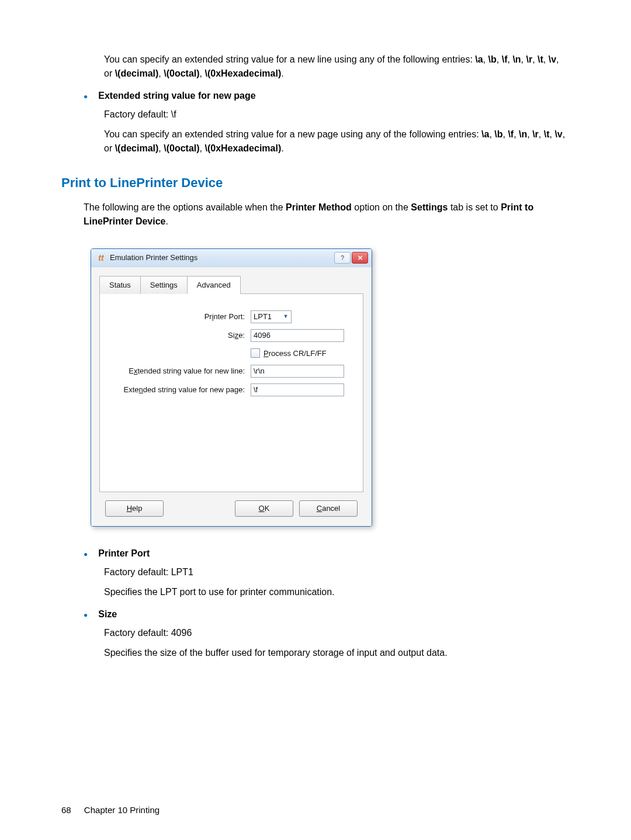  Describe the element at coordinates (164, 285) in the screenshot. I see `tab-settings: Settings` at that location.